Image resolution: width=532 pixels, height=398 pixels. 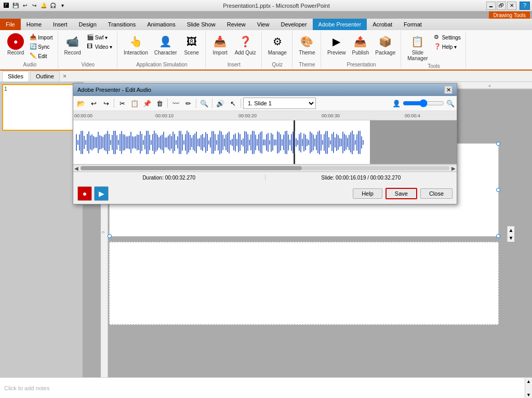 What do you see at coordinates (396, 104) in the screenshot?
I see `zoom-person-icon: 👤` at bounding box center [396, 104].